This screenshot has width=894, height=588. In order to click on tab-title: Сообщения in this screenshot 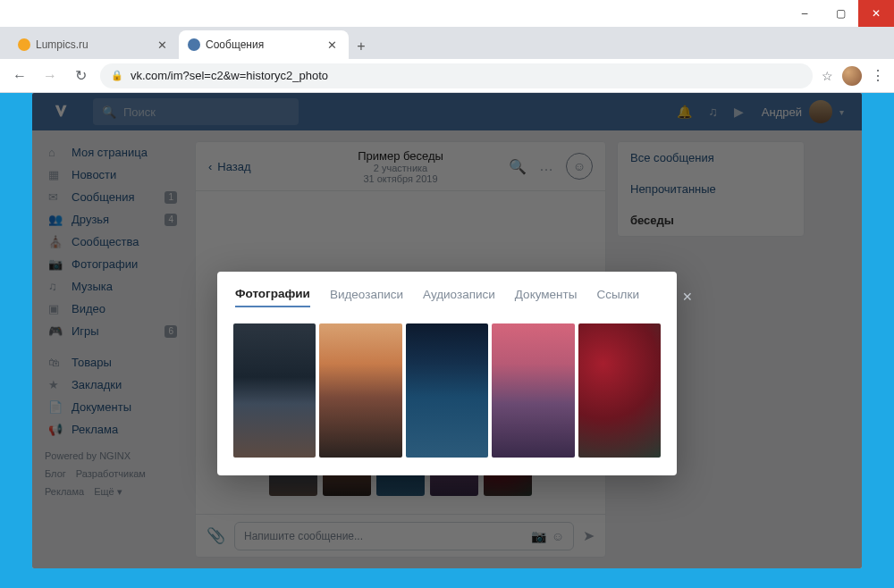, I will do `click(263, 45)`.